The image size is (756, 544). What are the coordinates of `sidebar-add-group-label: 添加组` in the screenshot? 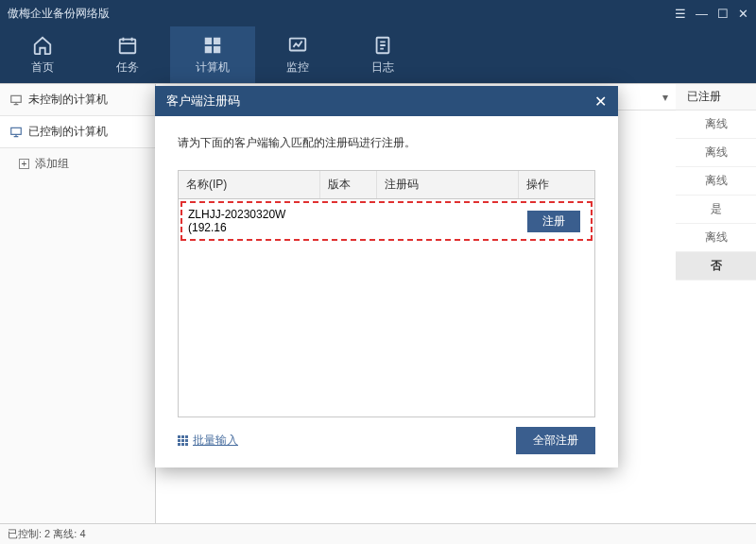 It's located at (52, 164).